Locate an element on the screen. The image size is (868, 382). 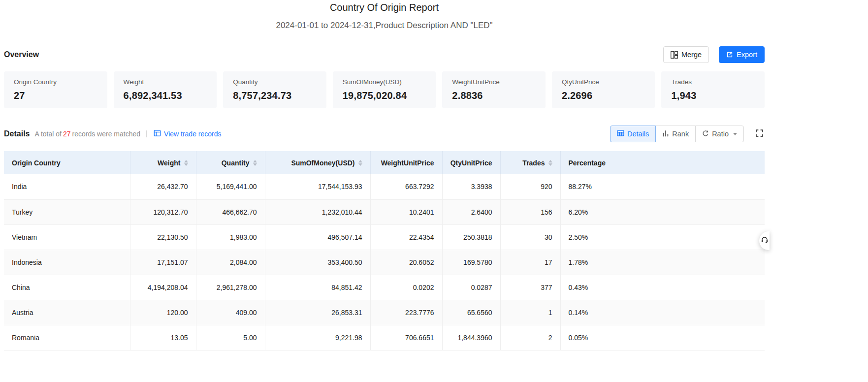
overview-section-title: Overview is located at coordinates (22, 55).